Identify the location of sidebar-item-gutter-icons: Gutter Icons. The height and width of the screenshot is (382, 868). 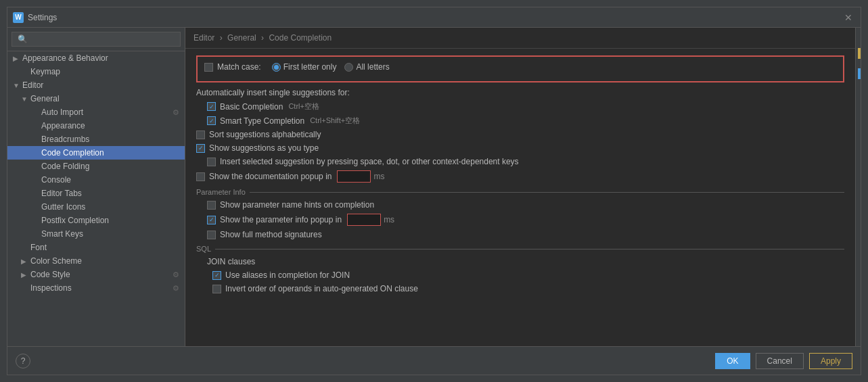
(96, 207).